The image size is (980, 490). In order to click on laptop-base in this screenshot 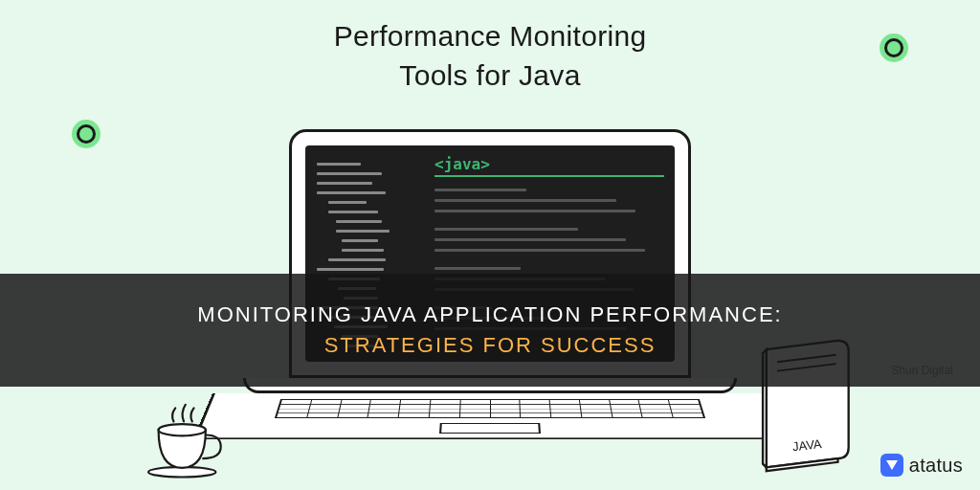, I will do `click(490, 416)`.